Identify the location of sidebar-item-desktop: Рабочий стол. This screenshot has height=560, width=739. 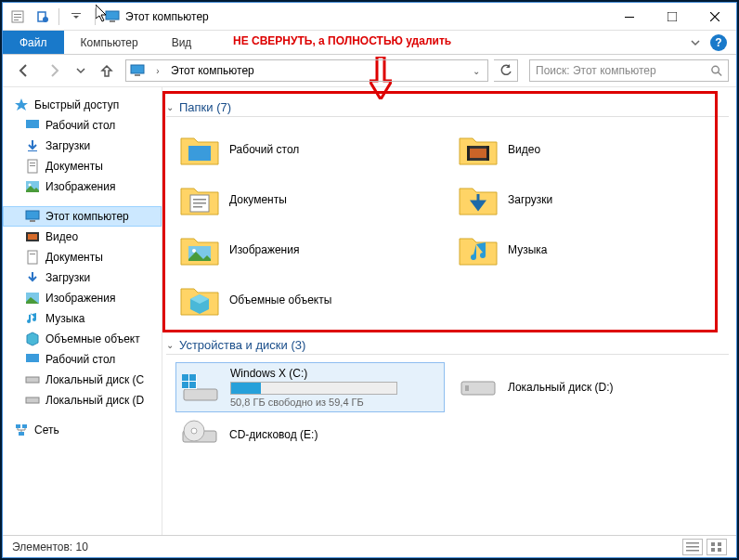
(82, 125).